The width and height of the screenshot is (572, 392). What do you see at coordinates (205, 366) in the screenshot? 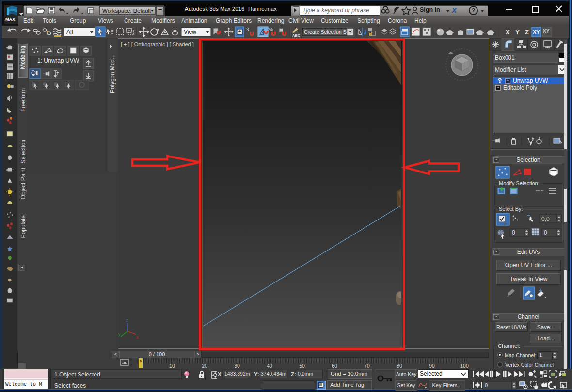
I see `svg-text: 20` at bounding box center [205, 366].